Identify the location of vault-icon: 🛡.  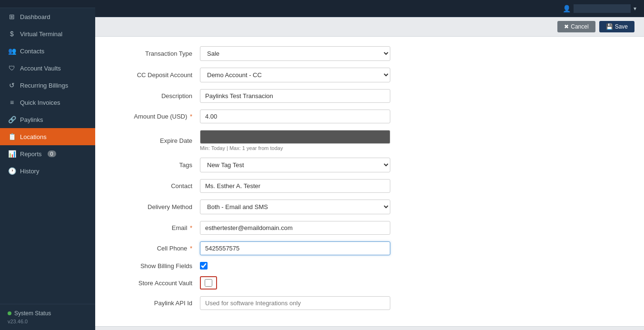
(12, 68).